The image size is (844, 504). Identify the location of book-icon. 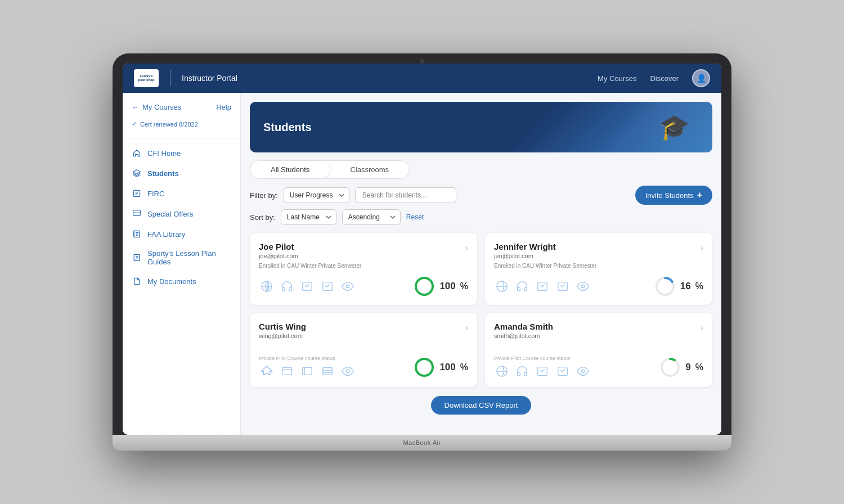
(137, 234).